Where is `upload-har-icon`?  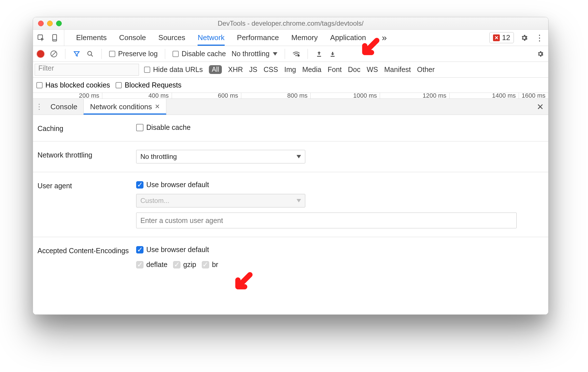
upload-har-icon is located at coordinates (319, 54).